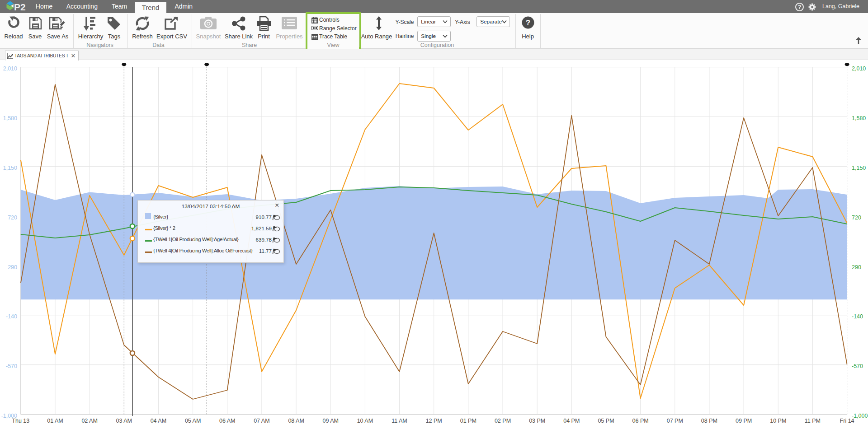 This screenshot has height=429, width=868. What do you see at coordinates (468, 421) in the screenshot?
I see `svg-text: 01 PM` at bounding box center [468, 421].